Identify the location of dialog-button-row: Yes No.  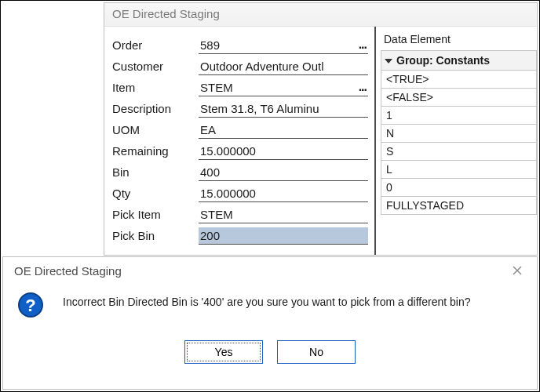
(270, 352).